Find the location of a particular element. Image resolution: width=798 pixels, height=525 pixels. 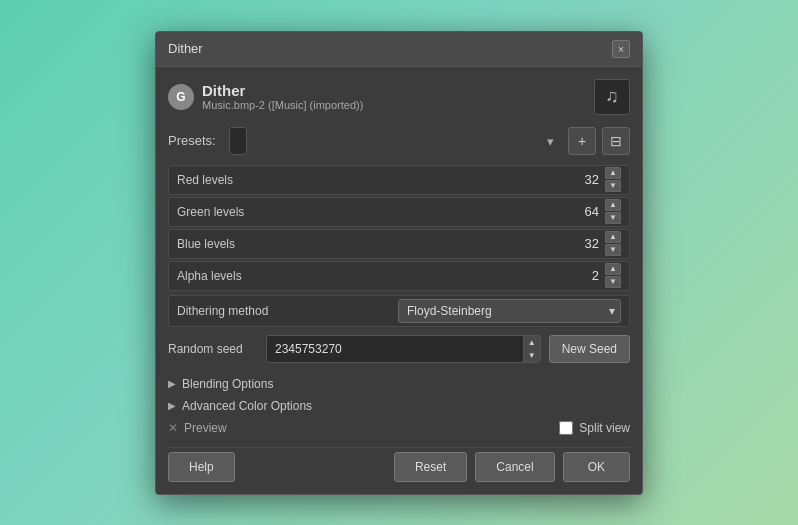

red-up-btn: ▲ is located at coordinates (613, 173).